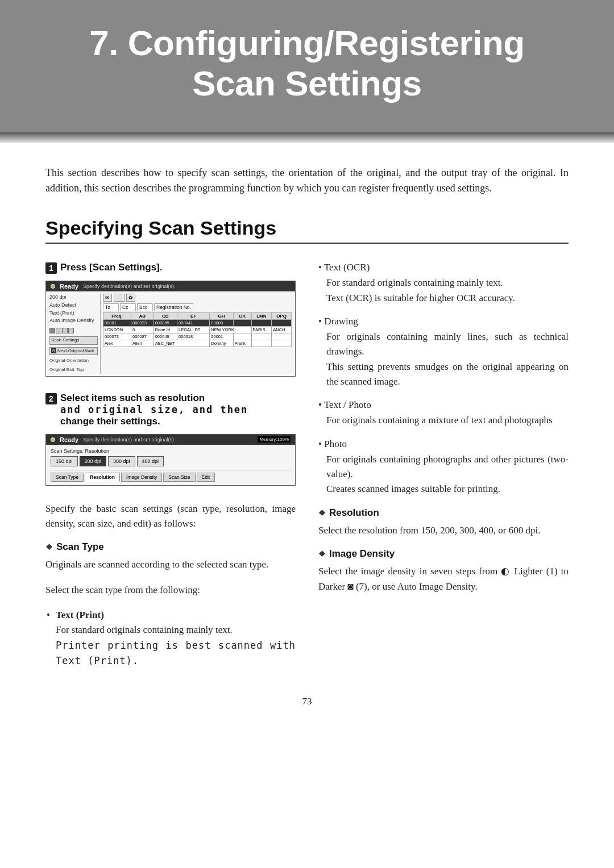 This screenshot has width=614, height=868. I want to click on mockup2-row-label: Scan Settings: Resolution, so click(171, 451).